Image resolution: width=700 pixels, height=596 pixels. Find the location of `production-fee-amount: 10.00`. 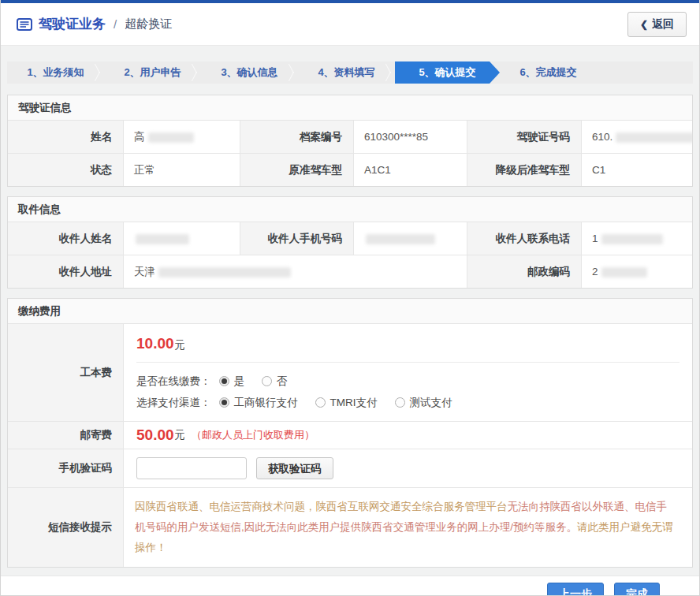

production-fee-amount: 10.00 is located at coordinates (155, 344).